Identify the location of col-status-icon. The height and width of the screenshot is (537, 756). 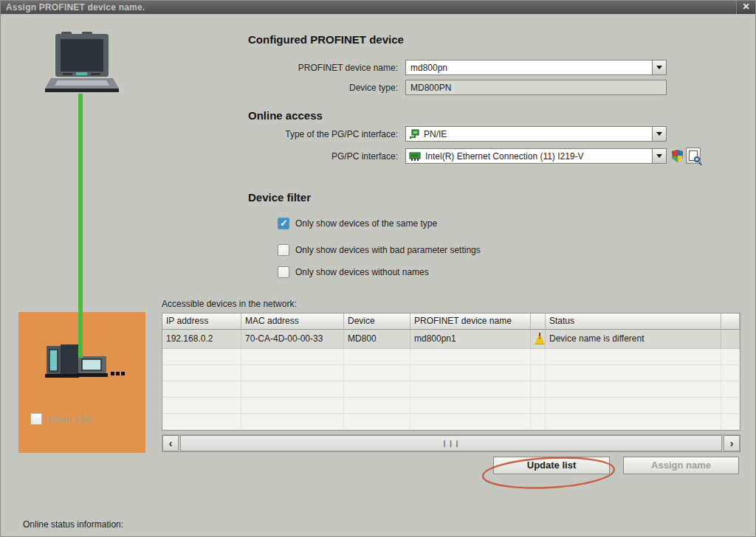
(538, 322).